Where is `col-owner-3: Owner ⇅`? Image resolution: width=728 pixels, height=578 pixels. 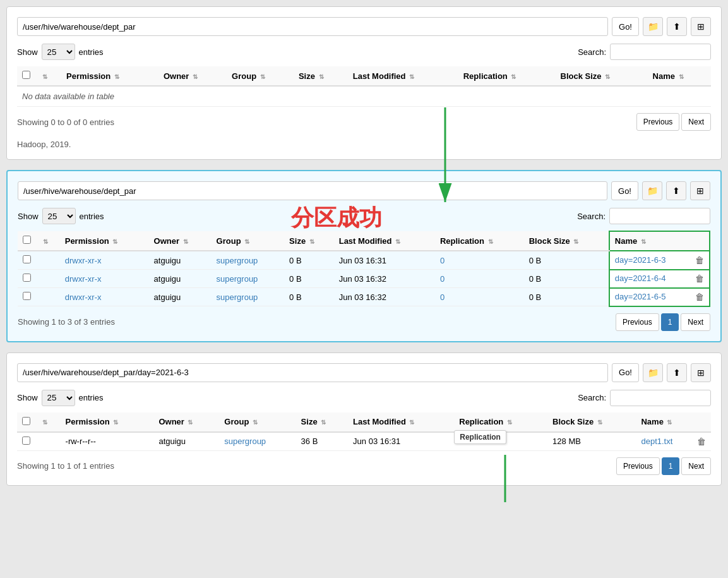 col-owner-3: Owner ⇅ is located at coordinates (186, 422).